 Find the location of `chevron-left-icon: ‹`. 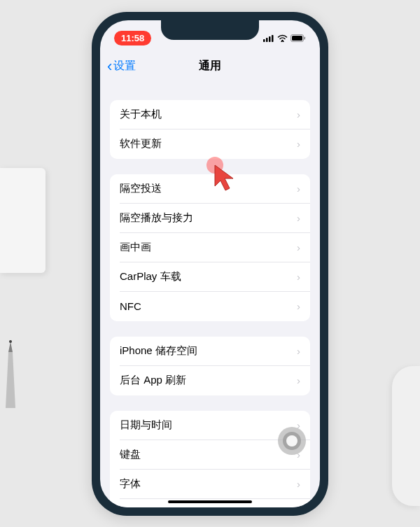

chevron-left-icon: ‹ is located at coordinates (109, 66).